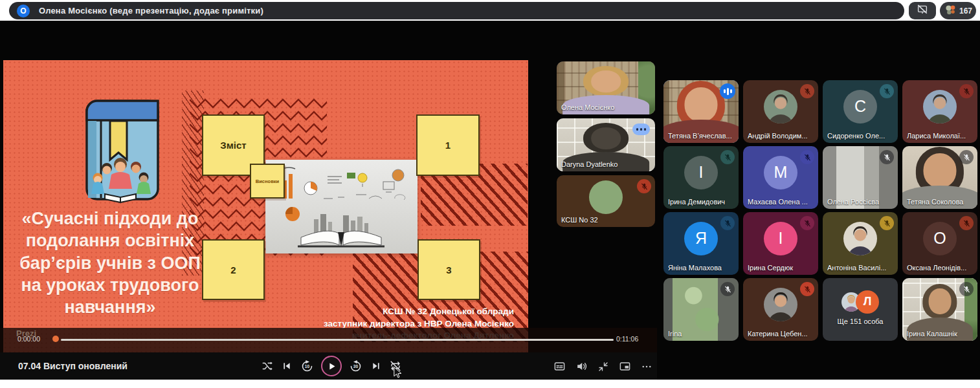  Describe the element at coordinates (860, 302) in the screenshot. I see `overflow-avatars: Л` at that location.